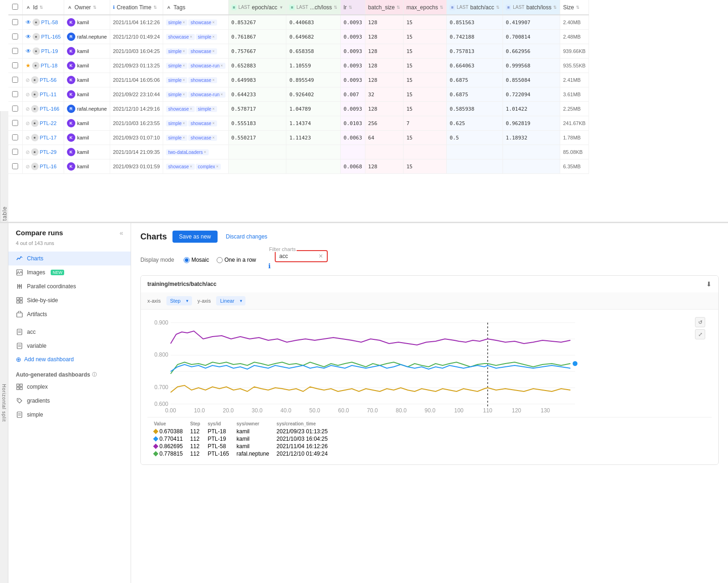 The height and width of the screenshot is (583, 728). What do you see at coordinates (195, 152) in the screenshot?
I see `row-tags-cell: two-dataLoaders ×` at bounding box center [195, 152].